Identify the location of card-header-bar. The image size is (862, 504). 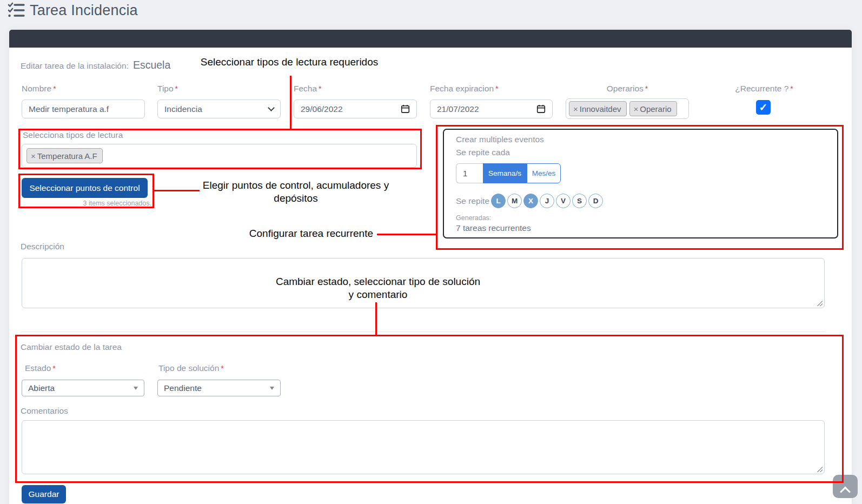
(430, 39).